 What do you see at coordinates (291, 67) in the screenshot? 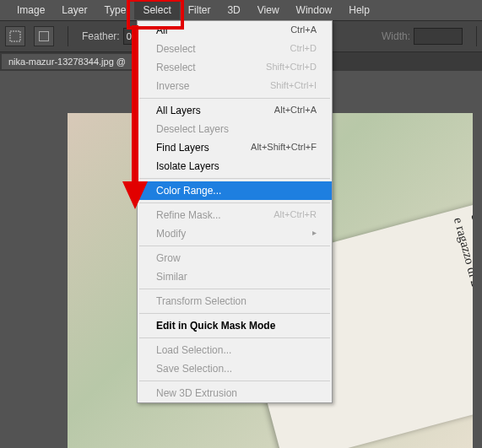
I see `menu-item-shortcut: Shift+Ctrl+D` at bounding box center [291, 67].